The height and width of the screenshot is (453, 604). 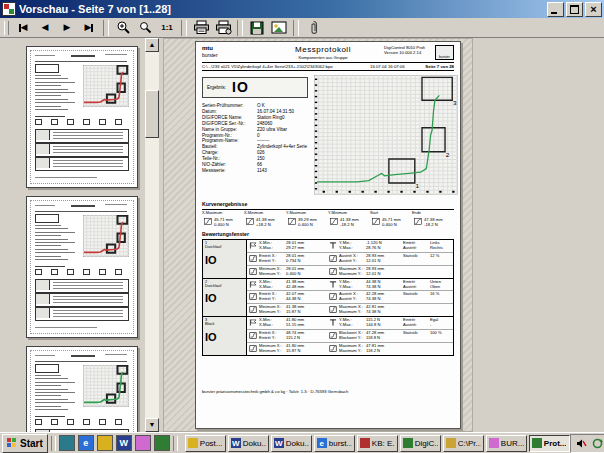 I want to click on task-button-post: Post..., so click(x=206, y=444).